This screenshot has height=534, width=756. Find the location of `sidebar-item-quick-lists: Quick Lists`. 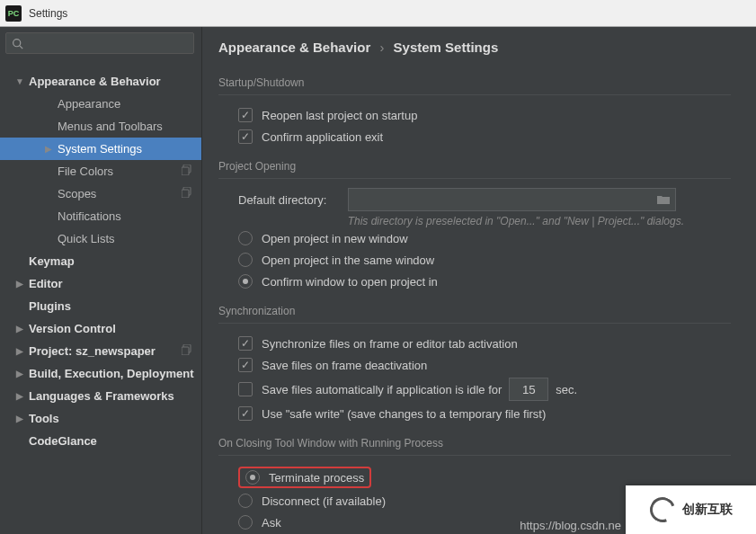

sidebar-item-quick-lists: Quick Lists is located at coordinates (101, 239).